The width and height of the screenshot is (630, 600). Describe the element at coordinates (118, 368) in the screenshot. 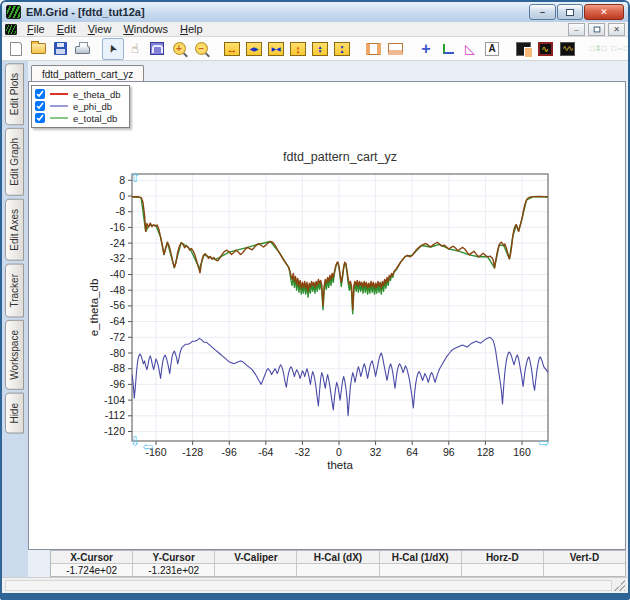

I see `svg-text: -88` at that location.